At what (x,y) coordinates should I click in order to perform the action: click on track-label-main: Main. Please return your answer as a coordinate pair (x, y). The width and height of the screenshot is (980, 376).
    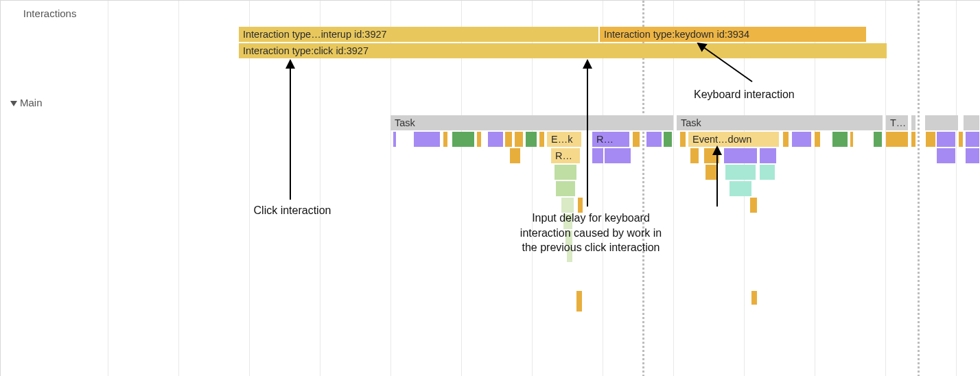
    Looking at the image, I should click on (26, 103).